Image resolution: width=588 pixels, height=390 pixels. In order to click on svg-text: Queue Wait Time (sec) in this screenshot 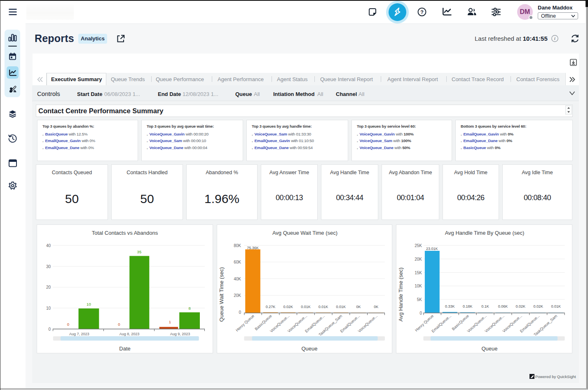, I will do `click(222, 294)`.